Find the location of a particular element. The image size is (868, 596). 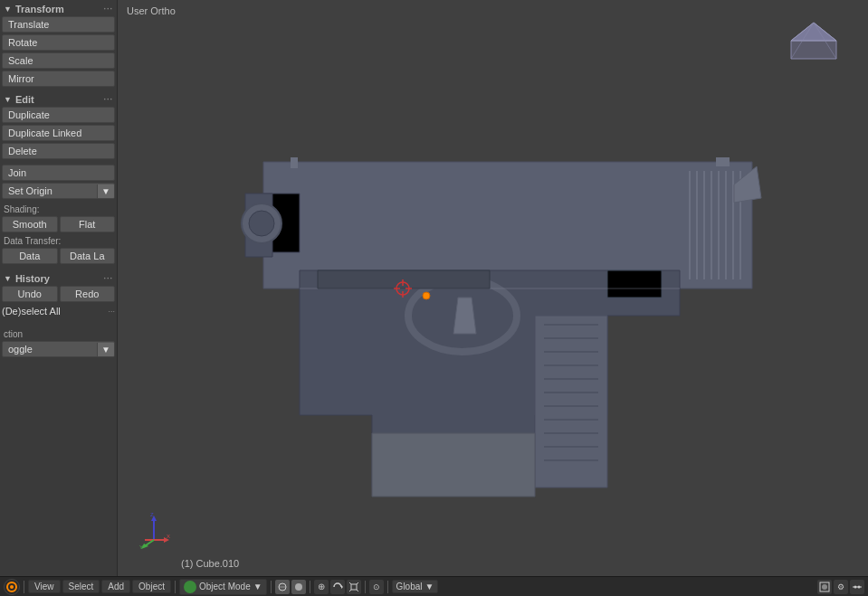

ction-label: ction is located at coordinates (58, 335).